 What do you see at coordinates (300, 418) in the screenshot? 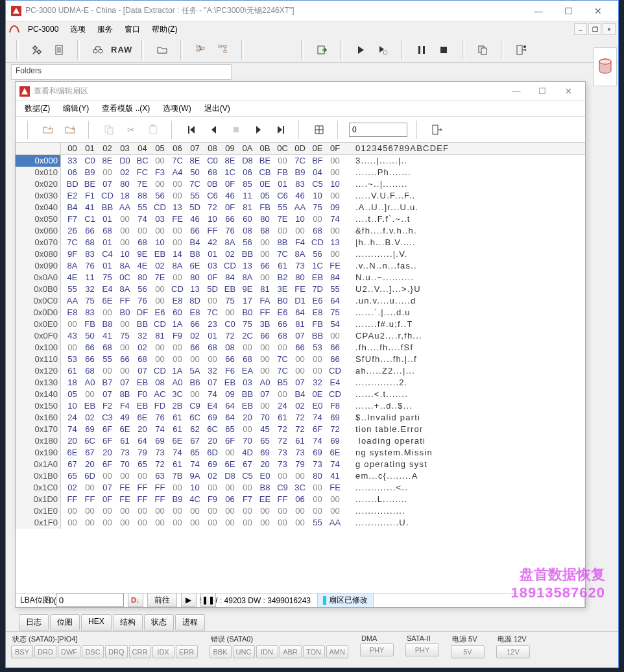
I see `hex-row: 0x1602402C3496E76616C6964207061727469$..…` at bounding box center [300, 418].